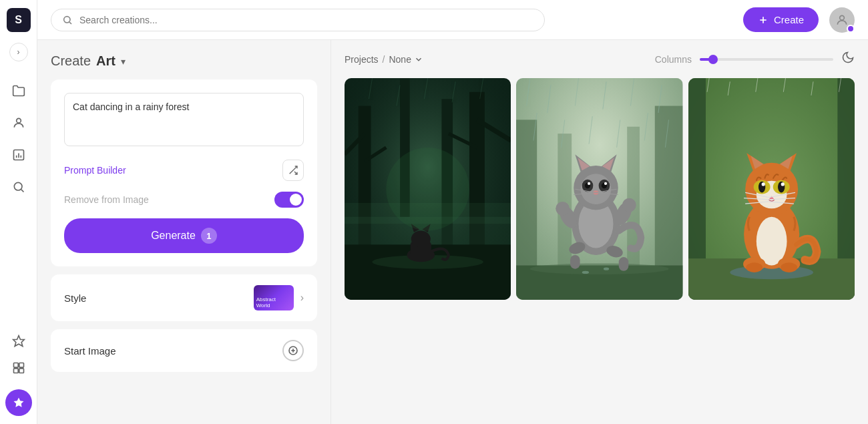 The image size is (868, 424). What do you see at coordinates (848, 59) in the screenshot?
I see `theme-toggle-icon` at bounding box center [848, 59].